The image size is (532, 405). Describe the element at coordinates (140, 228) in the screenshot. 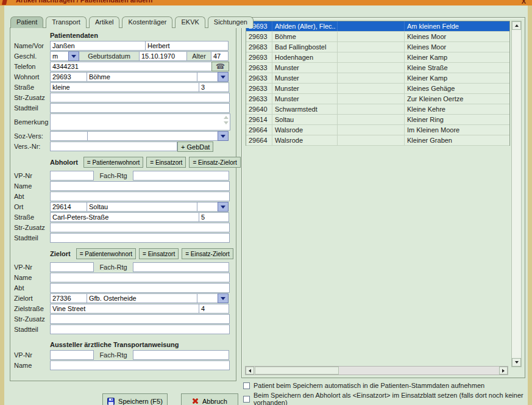

I see `abholort-street-extra-input` at that location.